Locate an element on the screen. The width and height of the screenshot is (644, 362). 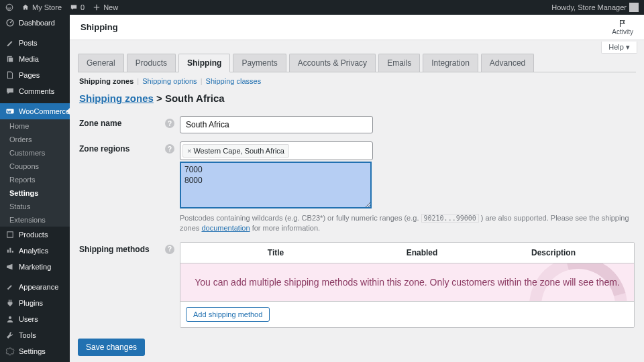
submenu-home: Home is located at coordinates (35, 126).